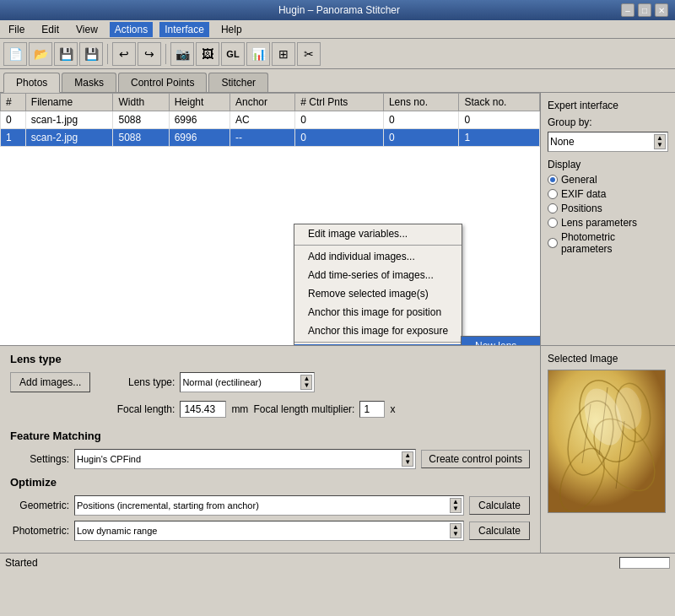 Image resolution: width=675 pixels, height=616 pixels. Describe the element at coordinates (208, 54) in the screenshot. I see `add-image-button: 🖼` at that location.